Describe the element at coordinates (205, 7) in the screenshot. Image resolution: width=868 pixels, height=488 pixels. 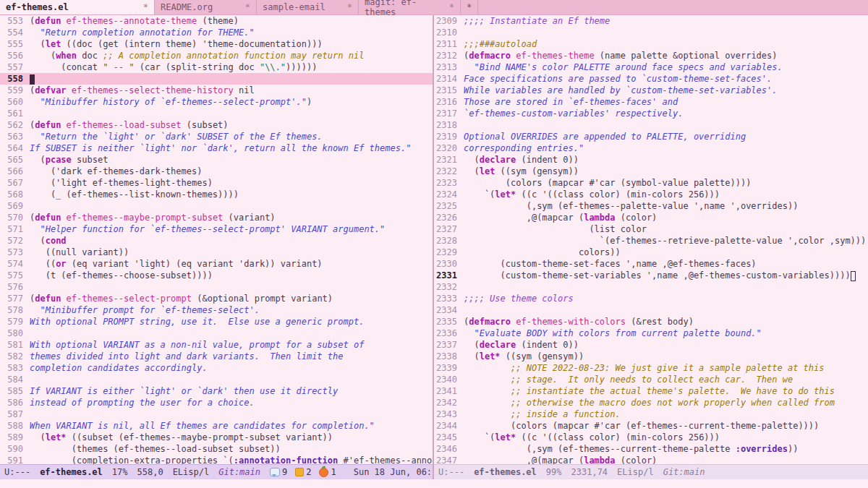
I see `tab-readme-org: README.org*` at that location.